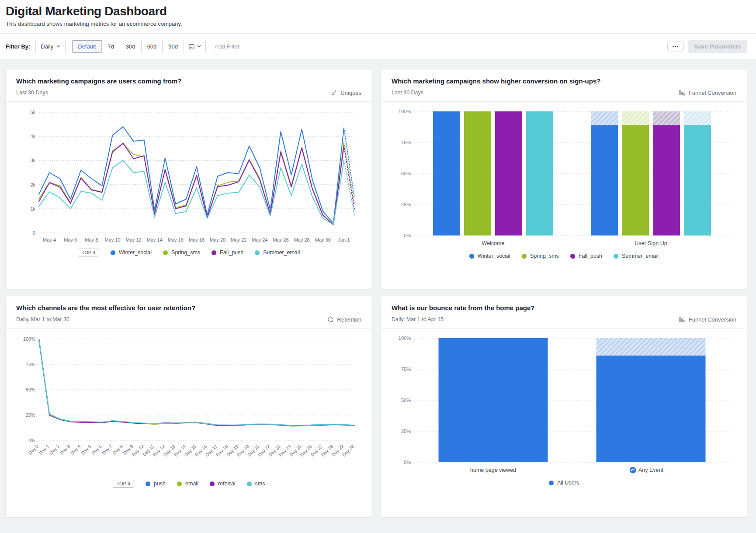  Describe the element at coordinates (55, 450) in the screenshot. I see `svg-text: Day 2` at that location.